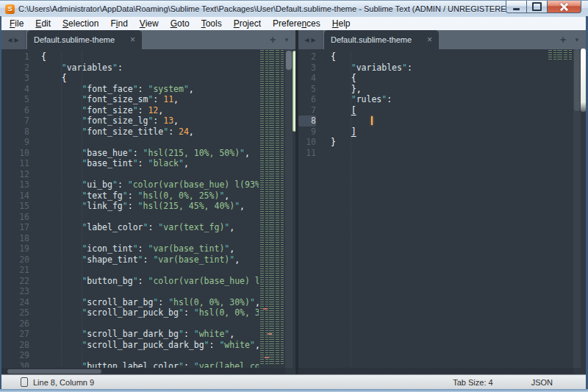 This screenshot has height=392, width=588. I want to click on menu-item-selection: Selection, so click(81, 24).